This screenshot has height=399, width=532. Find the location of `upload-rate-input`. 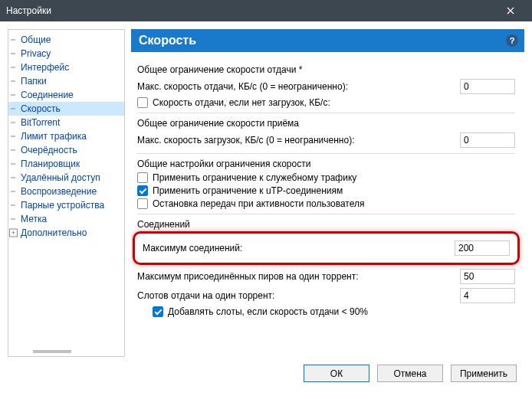

upload-rate-input is located at coordinates (488, 87).